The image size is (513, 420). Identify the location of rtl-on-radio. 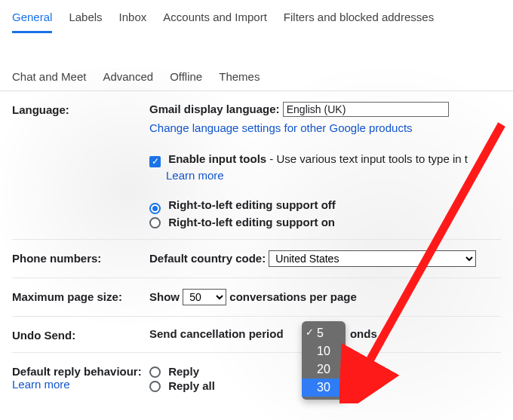
(155, 223).